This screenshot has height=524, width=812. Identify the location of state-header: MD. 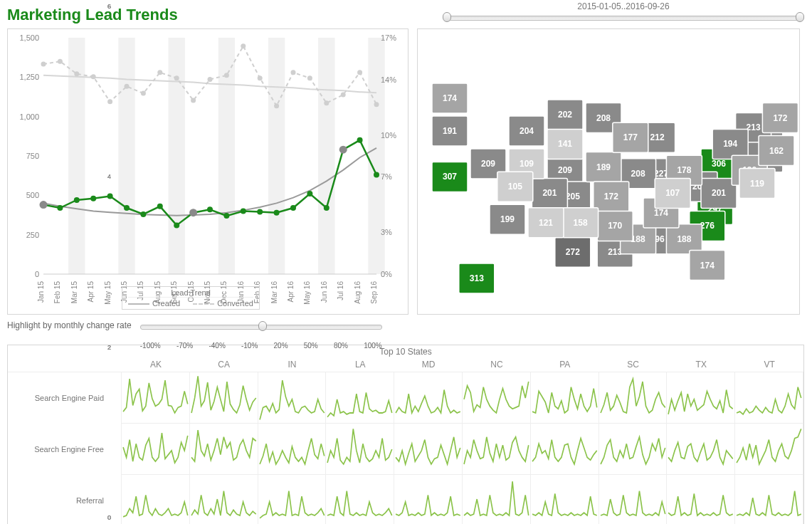
(428, 365).